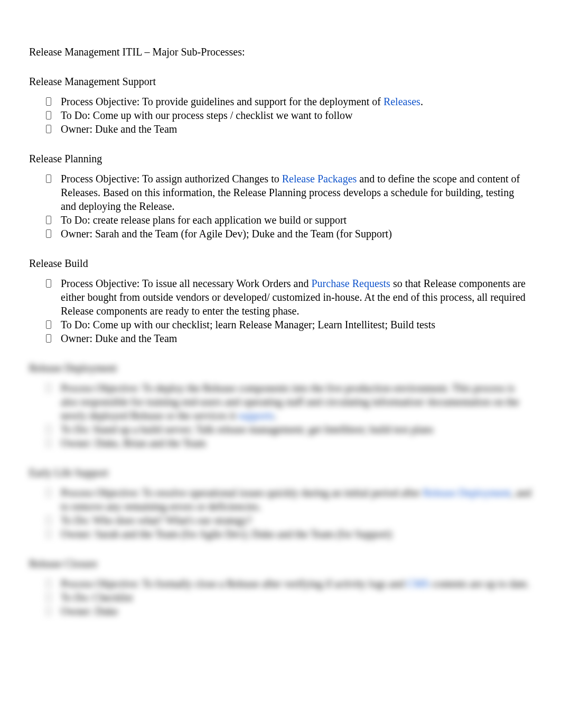 The height and width of the screenshot is (728, 561). I want to click on list-item: Process Objective: To assign authorized …, so click(289, 192).